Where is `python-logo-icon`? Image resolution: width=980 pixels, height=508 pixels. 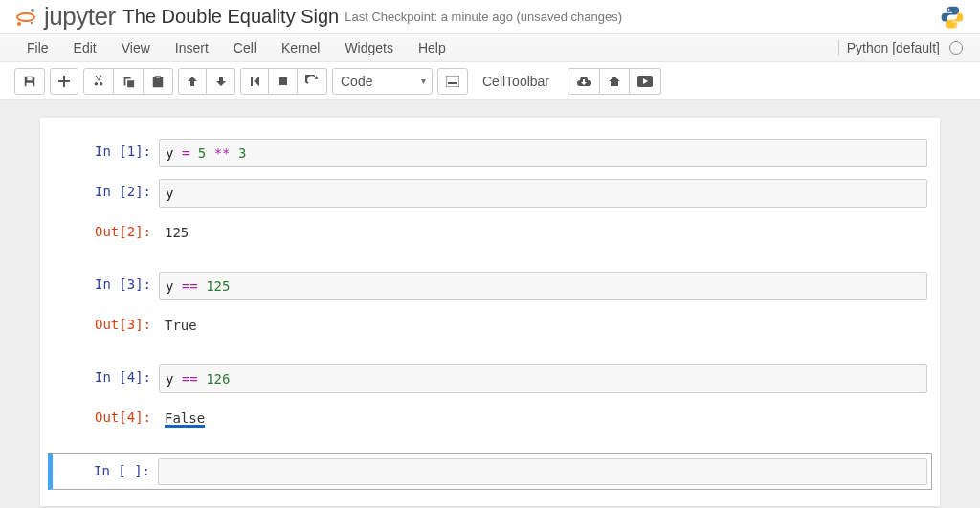
python-logo-icon is located at coordinates (952, 17).